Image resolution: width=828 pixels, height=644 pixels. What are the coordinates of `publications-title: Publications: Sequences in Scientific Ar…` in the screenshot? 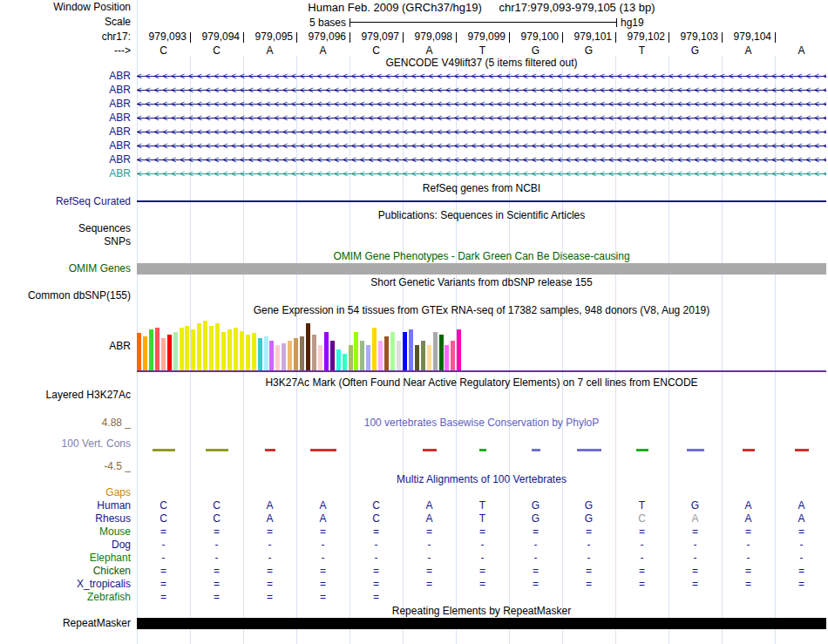 It's located at (481, 216).